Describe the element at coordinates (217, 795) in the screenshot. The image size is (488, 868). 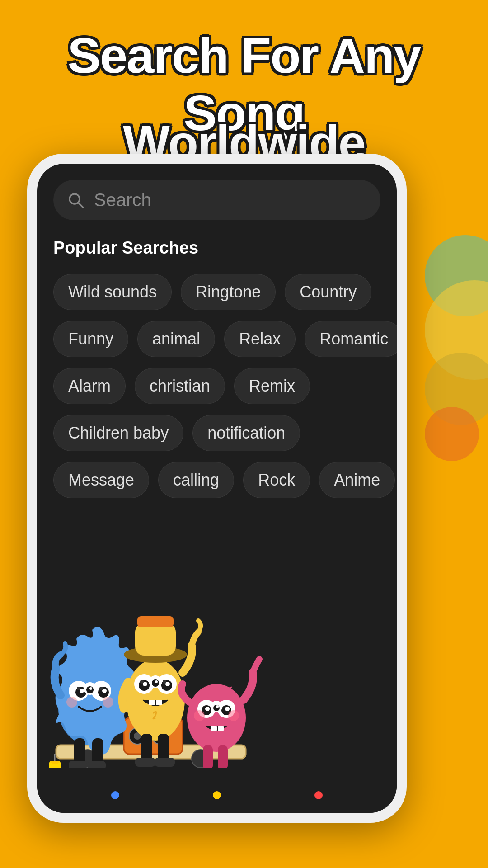
I see `bottom-navigation` at that location.